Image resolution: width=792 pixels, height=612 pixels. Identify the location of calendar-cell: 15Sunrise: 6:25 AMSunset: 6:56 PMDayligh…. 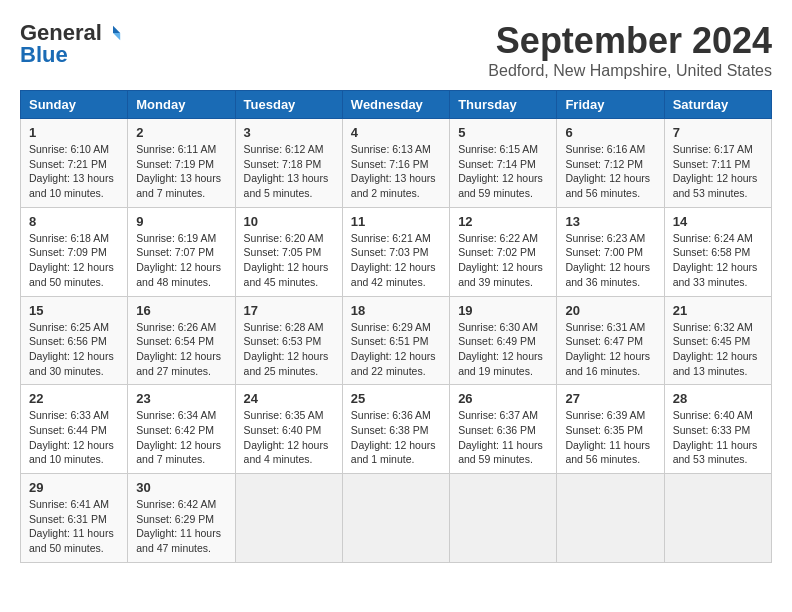
(74, 340).